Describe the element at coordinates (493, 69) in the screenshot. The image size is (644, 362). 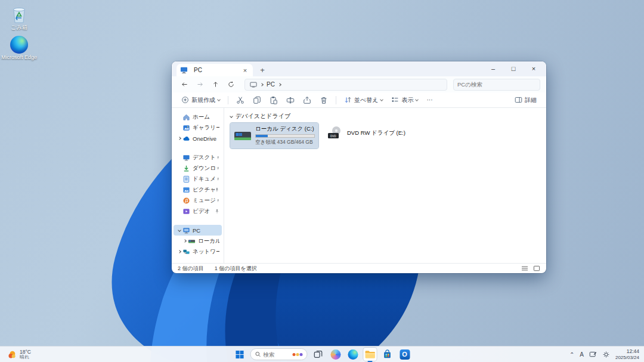
I see `minimize-button: –` at that location.